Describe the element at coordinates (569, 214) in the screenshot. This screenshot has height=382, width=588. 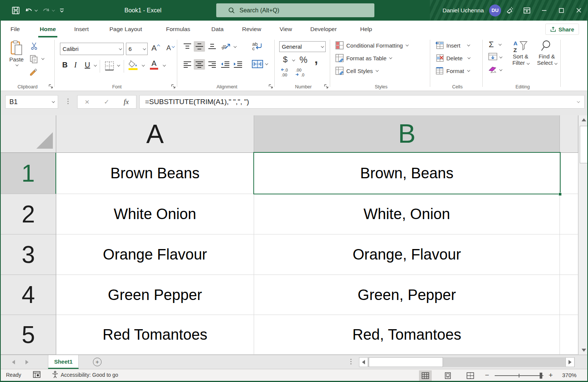
I see `cell-c2` at that location.